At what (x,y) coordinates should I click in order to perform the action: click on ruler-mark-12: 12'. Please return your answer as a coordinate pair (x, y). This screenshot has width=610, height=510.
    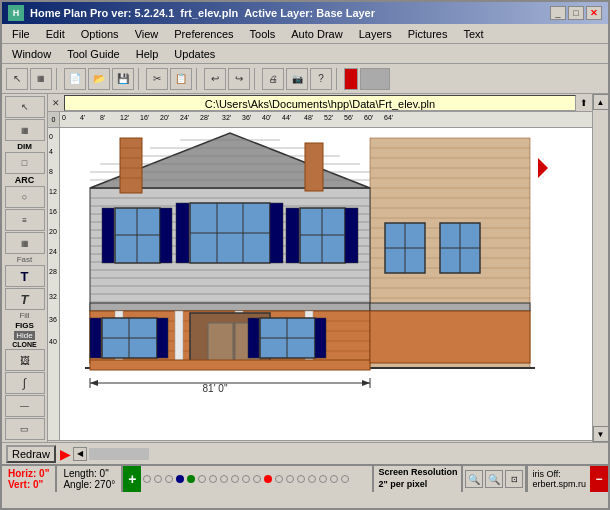
    Looking at the image, I should click on (124, 118).